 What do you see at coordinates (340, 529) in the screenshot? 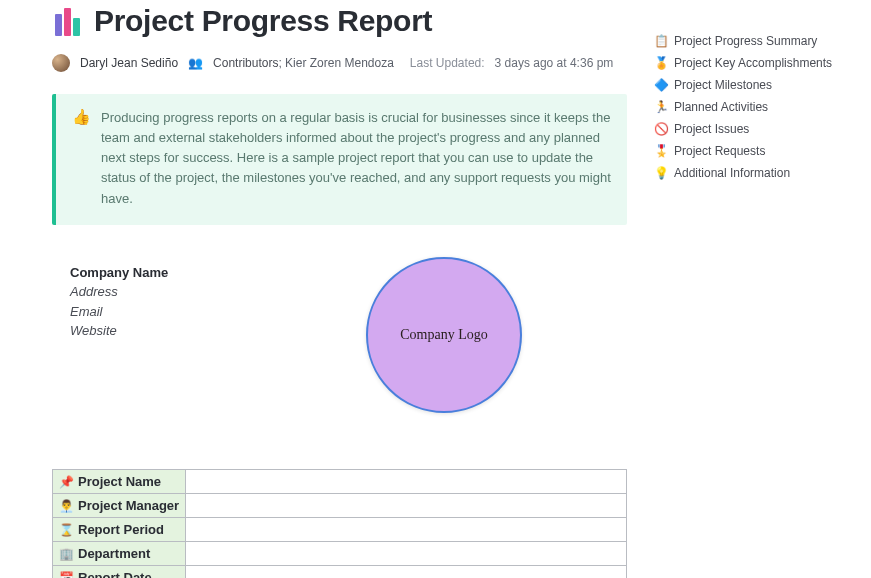
I see `table-row: ⌛Report Period` at bounding box center [340, 529].